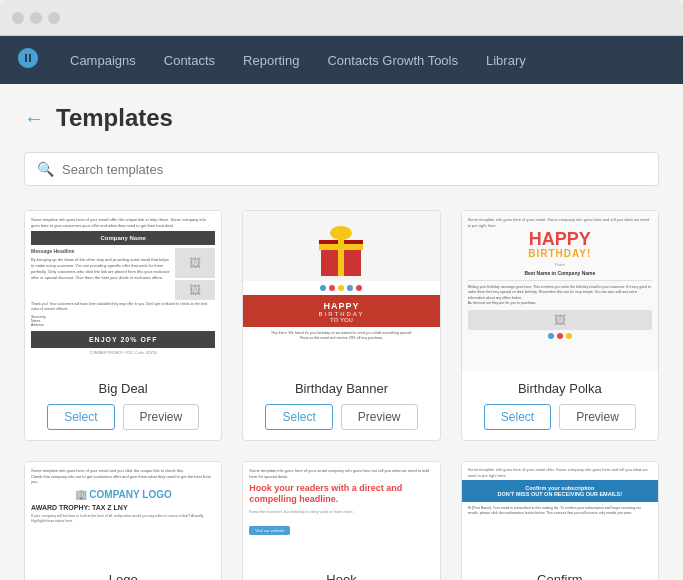  What do you see at coordinates (123, 512) in the screenshot?
I see `template-preview-logo: Some template info goes here of your ema…` at bounding box center [123, 512].